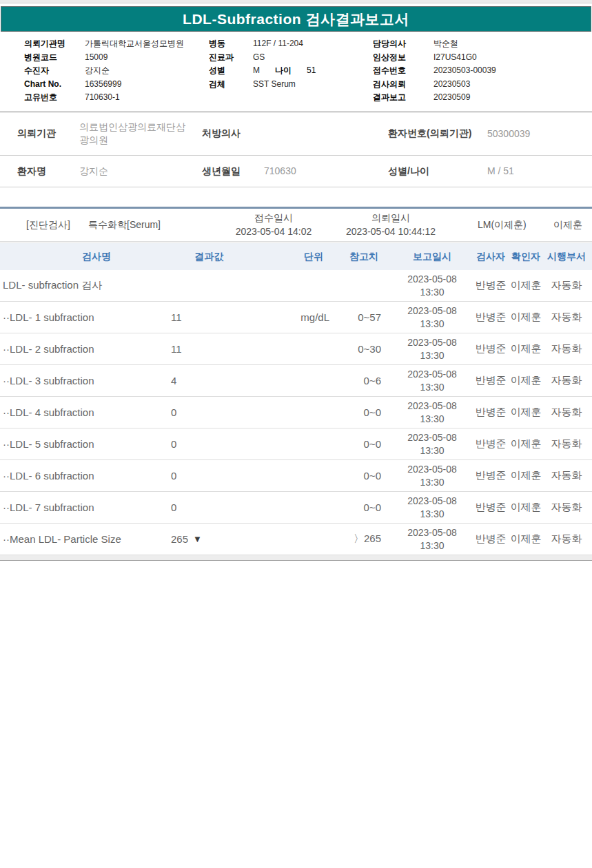 The height and width of the screenshot is (868, 592). Describe the element at coordinates (480, 58) in the screenshot. I see `info-row: 임상정보 I27US41G0` at that location.